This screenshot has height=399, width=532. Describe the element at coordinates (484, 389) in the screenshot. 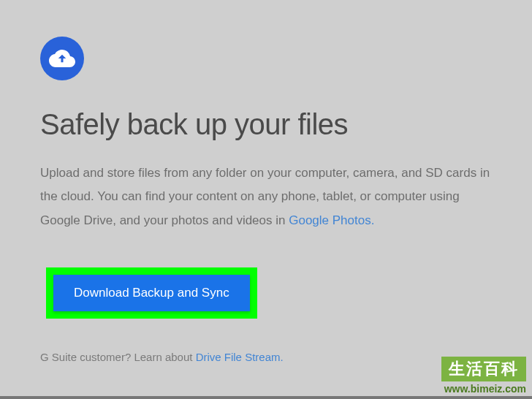

I see `watermark-url: www.bimeiz.com` at that location.